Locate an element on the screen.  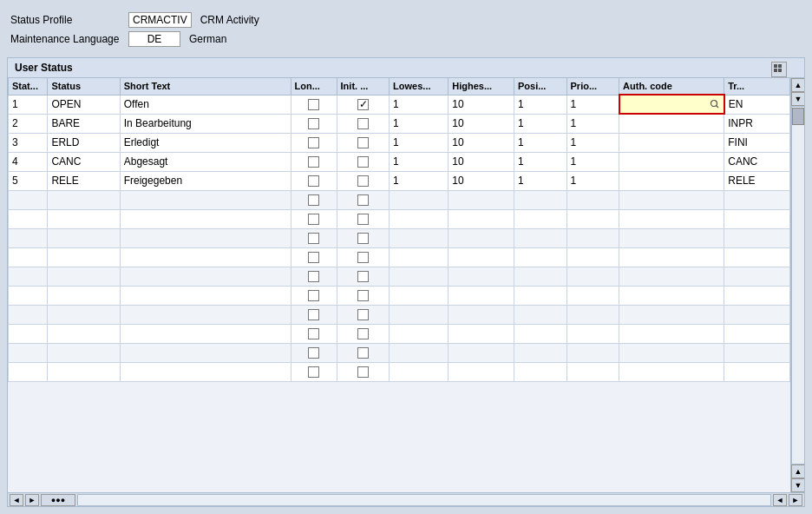
table-row: 2BAREIn Bearbeitung11011INPR is located at coordinates (399, 123).